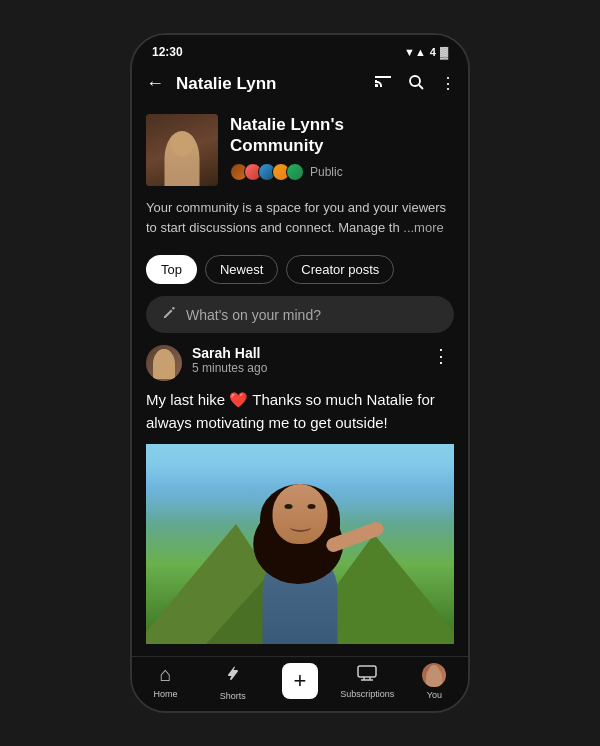 This screenshot has height=746, width=600. Describe the element at coordinates (342, 148) in the screenshot. I see `community-info: Natalie Lynn'sCommunity Public` at that location.